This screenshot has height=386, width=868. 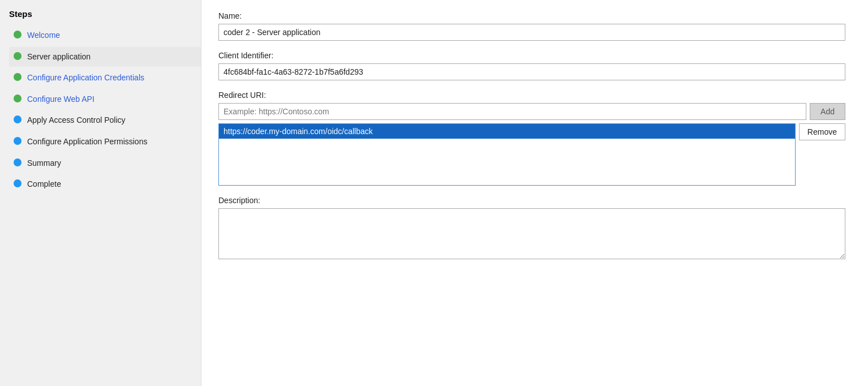 I want to click on sidebar-item-label-configure-app-permissions: Configure Application Permissions, so click(x=87, y=142).